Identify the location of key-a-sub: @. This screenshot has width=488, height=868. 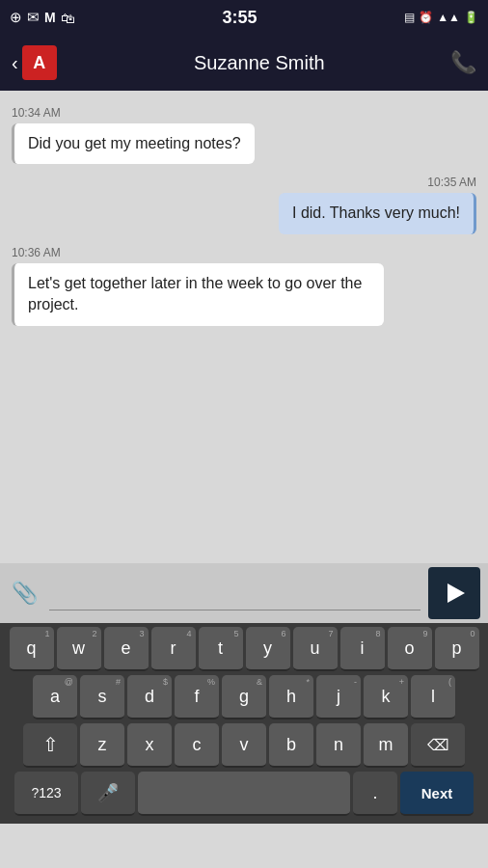
(69, 682).